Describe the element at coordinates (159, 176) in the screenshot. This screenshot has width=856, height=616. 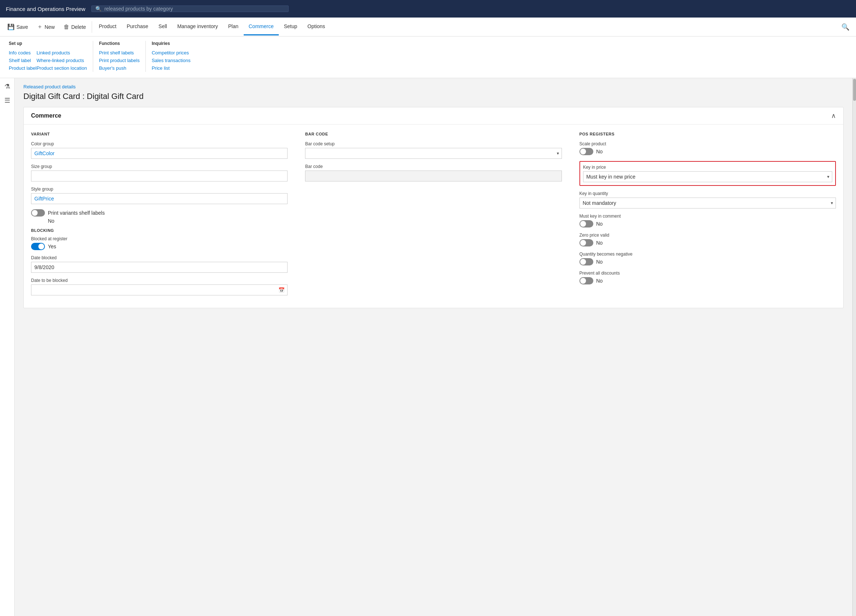
I see `size-group-input` at that location.